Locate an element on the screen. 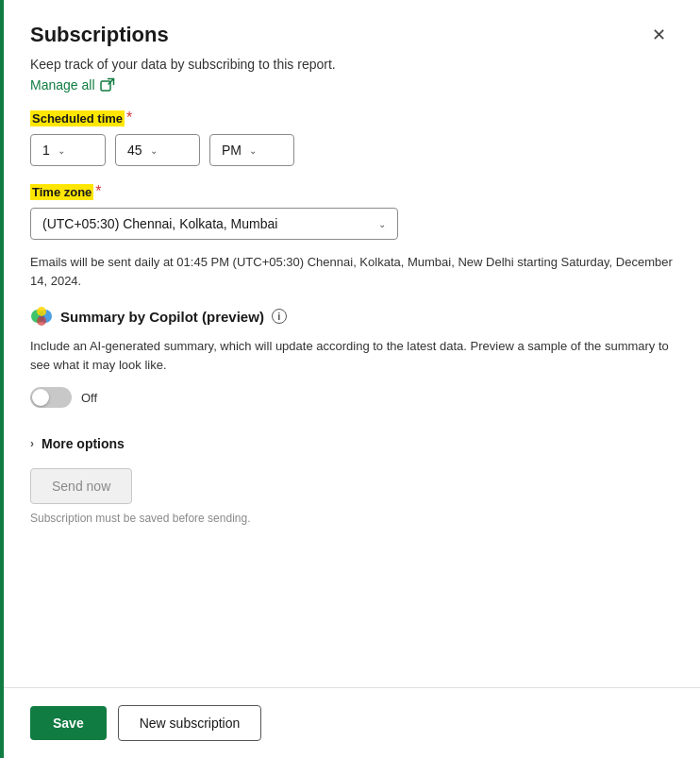 The width and height of the screenshot is (700, 758). timezone-label: Time zone* is located at coordinates (352, 192).